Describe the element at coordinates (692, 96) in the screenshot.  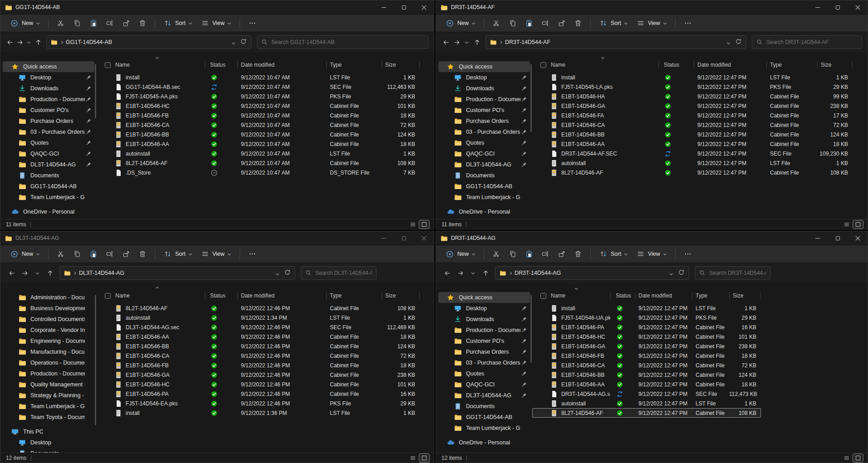
I see `file-row: E1BT-14D546-HA9/12/2022 12:47 PMCabinet …` at that location.